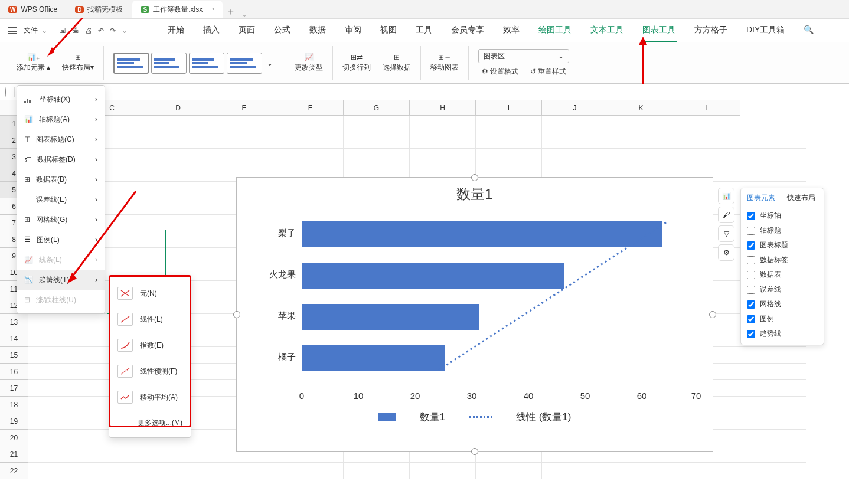 Image resolution: width=849 pixels, height=504 pixels. Describe the element at coordinates (14, 388) in the screenshot. I see `row-header: 17` at that location.